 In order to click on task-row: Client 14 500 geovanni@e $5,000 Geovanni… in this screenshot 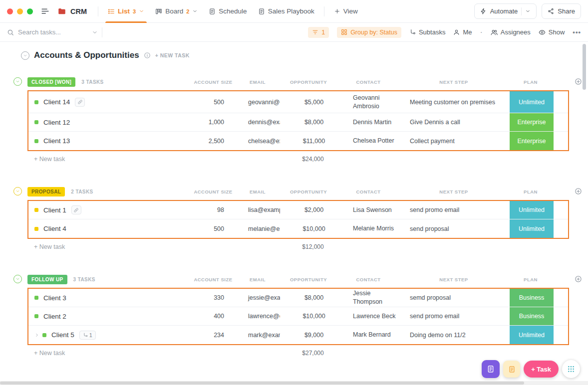, I will do `click(298, 102)`.